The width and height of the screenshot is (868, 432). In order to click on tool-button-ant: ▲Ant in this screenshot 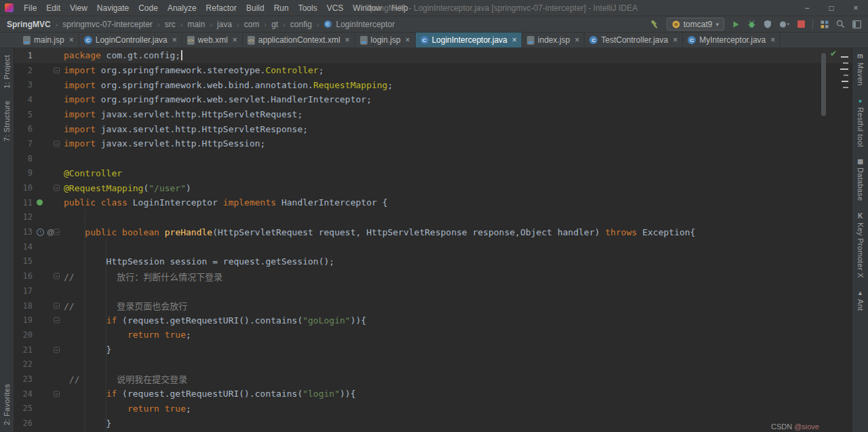, I will do `click(861, 300)`.